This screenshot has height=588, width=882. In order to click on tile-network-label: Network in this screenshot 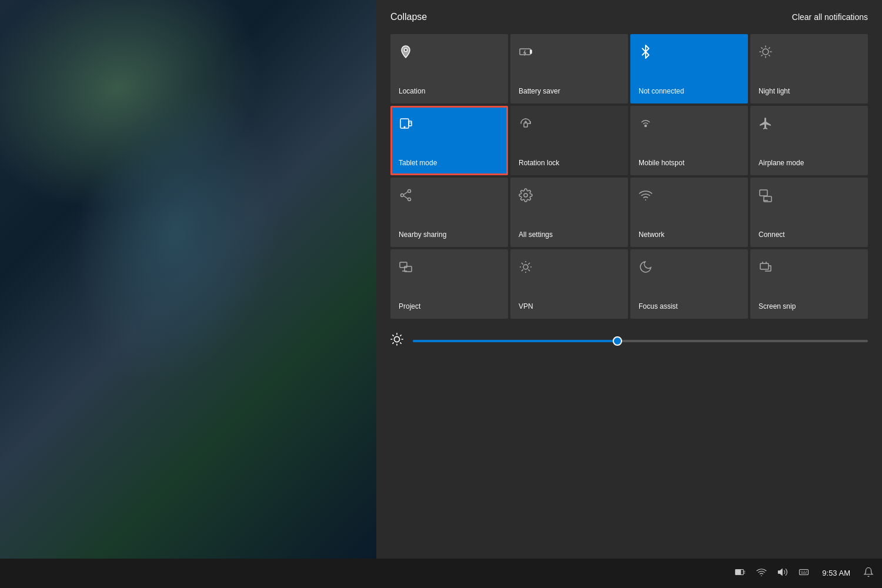, I will do `click(652, 235)`.